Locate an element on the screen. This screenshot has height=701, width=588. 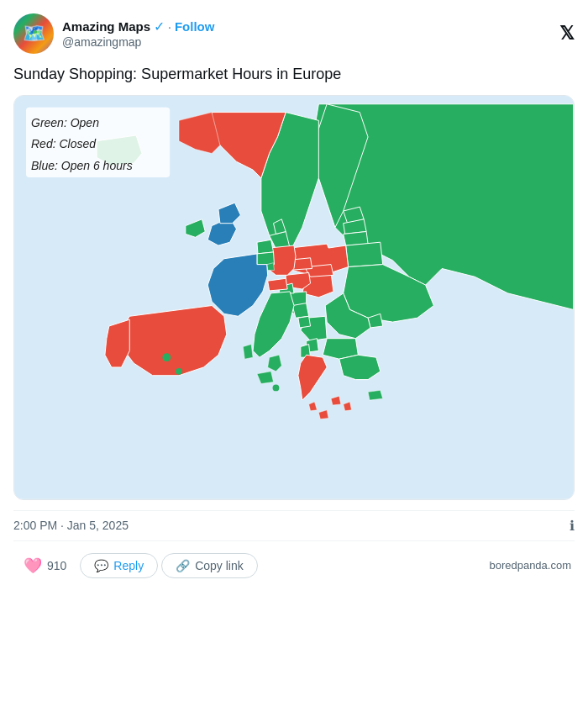
account-name: Amazing Maps is located at coordinates (106, 27).